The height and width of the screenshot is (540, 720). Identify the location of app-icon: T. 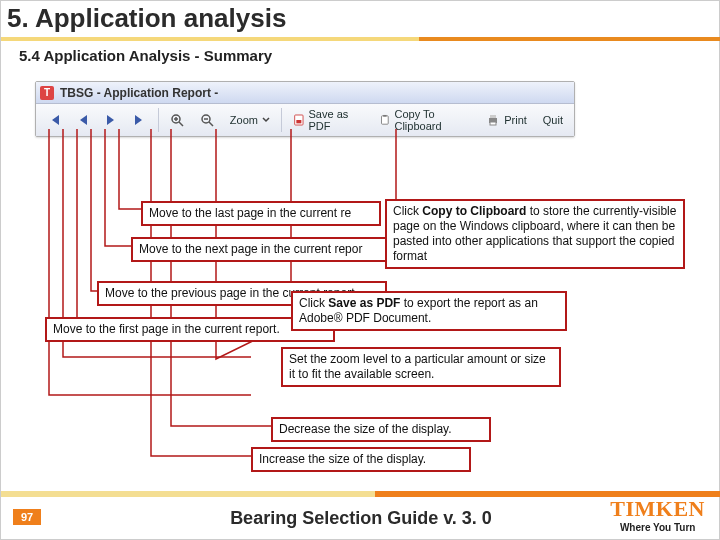
(47, 93).